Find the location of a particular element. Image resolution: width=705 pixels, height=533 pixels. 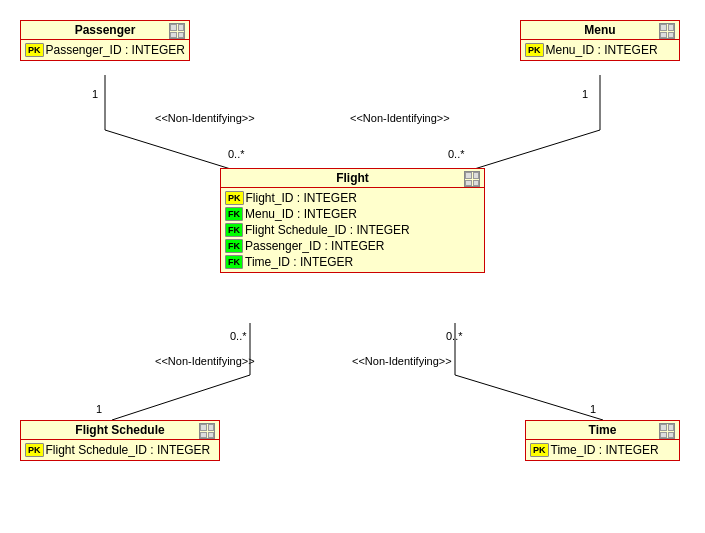

flight-field-2: Flight Schedule_ID : INTEGER is located at coordinates (328, 230).